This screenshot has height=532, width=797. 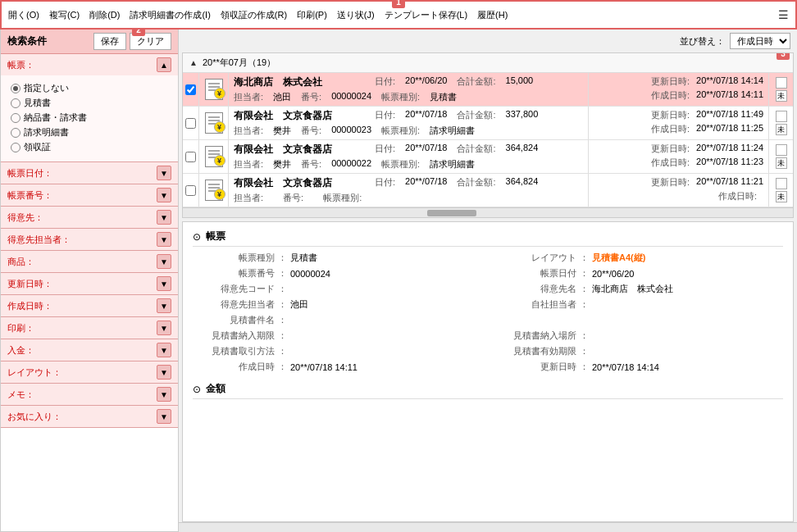 I want to click on sidebar-section-voucher-number-label: 帳票番号：, so click(x=30, y=195).